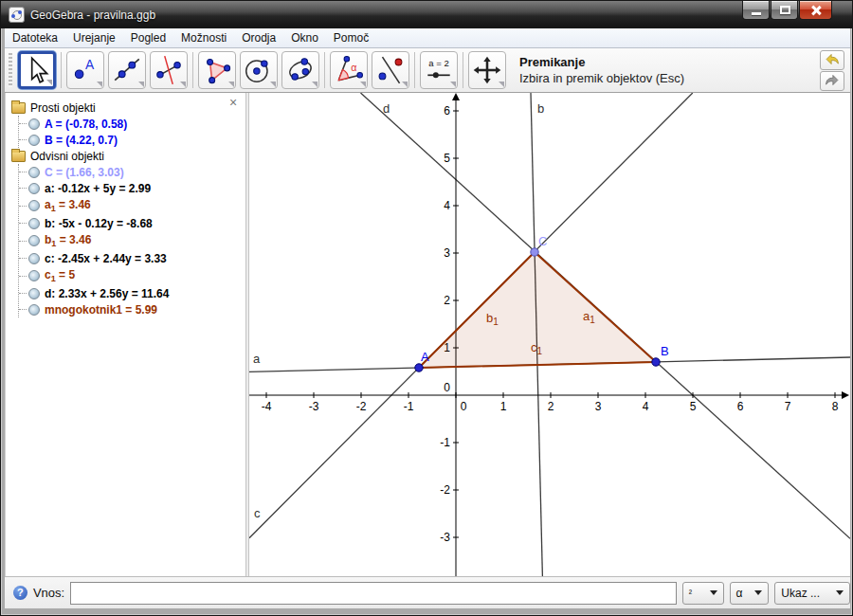 This screenshot has height=616, width=853. Describe the element at coordinates (447, 388) in the screenshot. I see `origin-label: 0` at that location.